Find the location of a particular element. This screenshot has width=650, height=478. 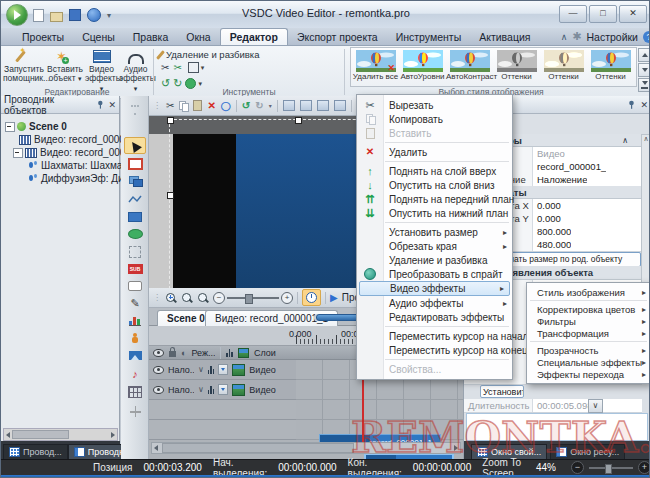

redo-icon: ↻ is located at coordinates (259, 106).